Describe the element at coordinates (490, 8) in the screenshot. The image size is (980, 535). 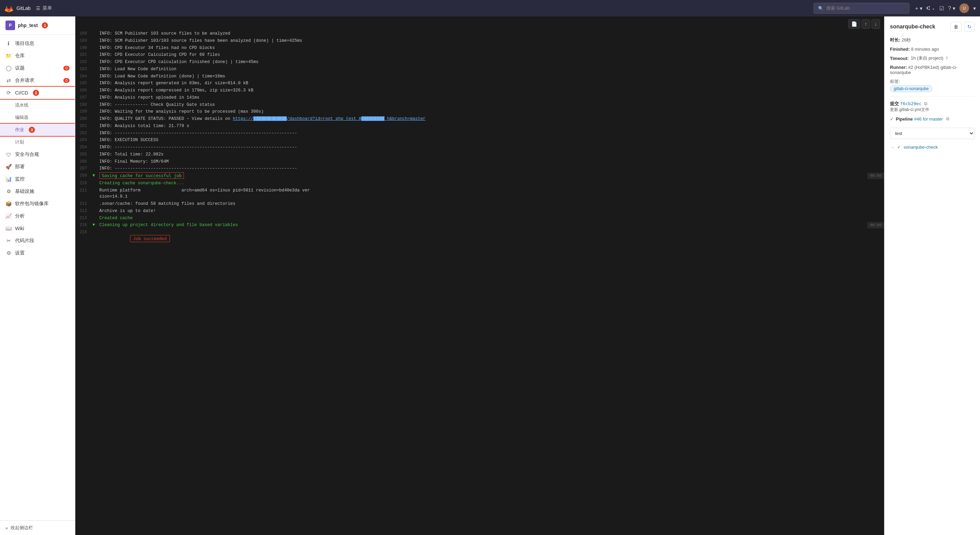
I see `top-navigation: GitLab ☰ 菜单 🔍 搜索 GitLab + ▾ ⑆ ▾ ☑ ? ▾ U …` at that location.